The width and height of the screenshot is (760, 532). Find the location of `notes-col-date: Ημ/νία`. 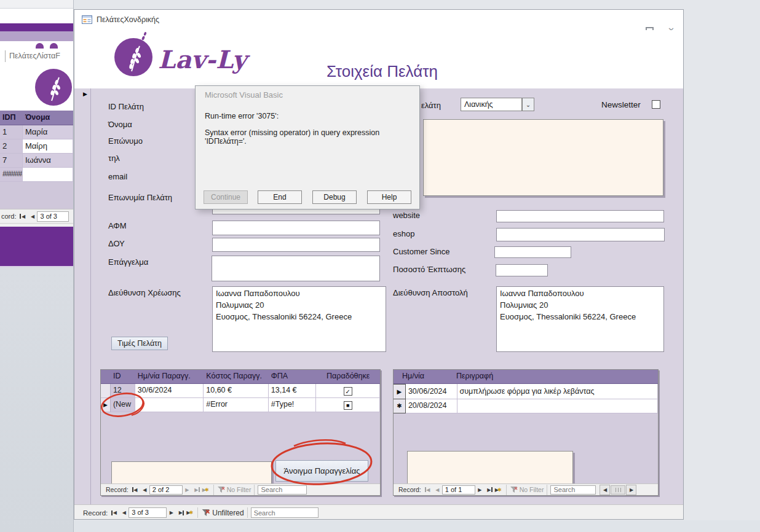

notes-col-date: Ημ/νία is located at coordinates (428, 377).